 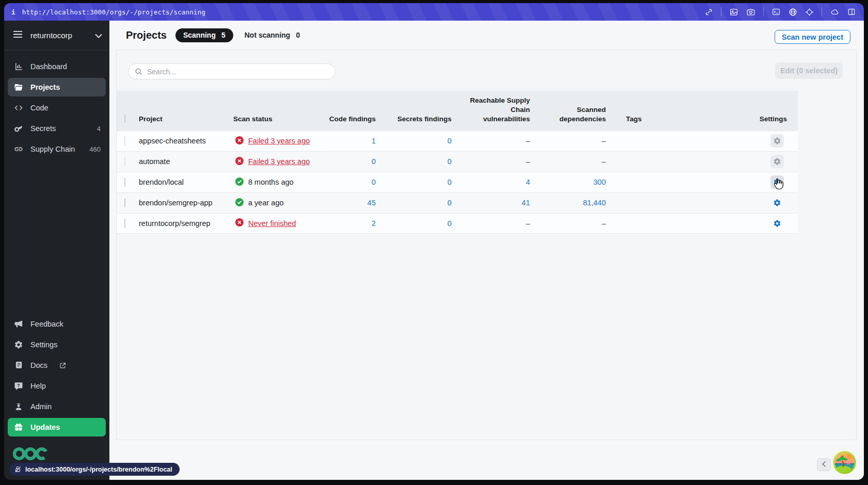 What do you see at coordinates (57, 67) in the screenshot?
I see `sidebar-item-dashboard: Dashboard` at bounding box center [57, 67].